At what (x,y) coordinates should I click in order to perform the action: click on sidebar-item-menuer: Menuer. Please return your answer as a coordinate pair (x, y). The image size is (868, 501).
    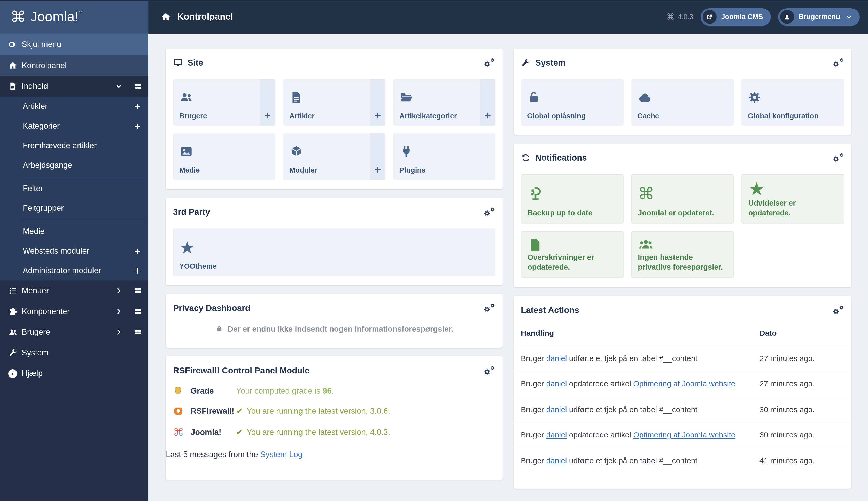
    Looking at the image, I should click on (74, 291).